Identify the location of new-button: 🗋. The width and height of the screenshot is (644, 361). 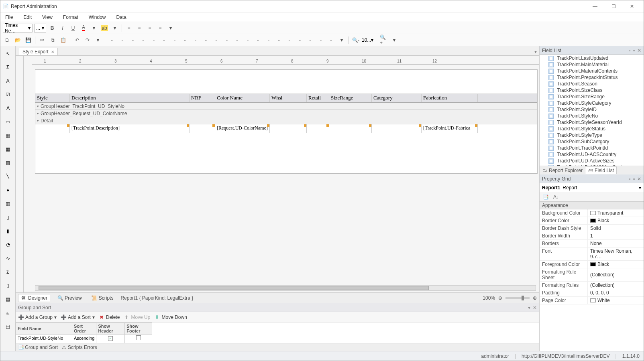
(7, 40).